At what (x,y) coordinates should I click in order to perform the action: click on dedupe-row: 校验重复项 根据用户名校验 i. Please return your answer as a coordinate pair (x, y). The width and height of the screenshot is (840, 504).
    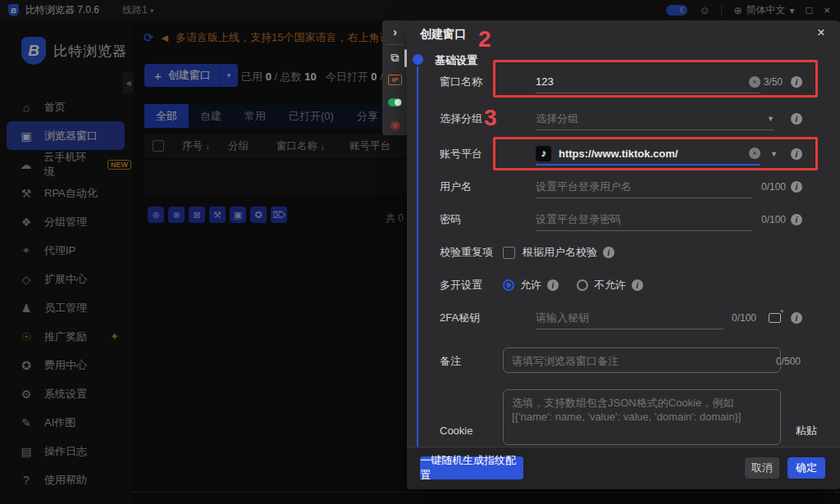
    Looking at the image, I should click on (632, 252).